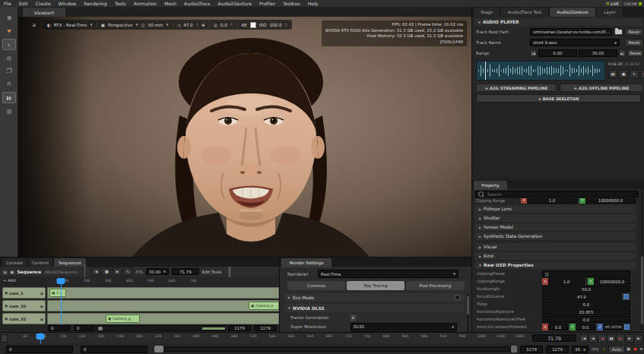 This screenshot has width=644, height=354. What do you see at coordinates (156, 25) in the screenshot?
I see `lens-value: 50 mm` at bounding box center [156, 25].